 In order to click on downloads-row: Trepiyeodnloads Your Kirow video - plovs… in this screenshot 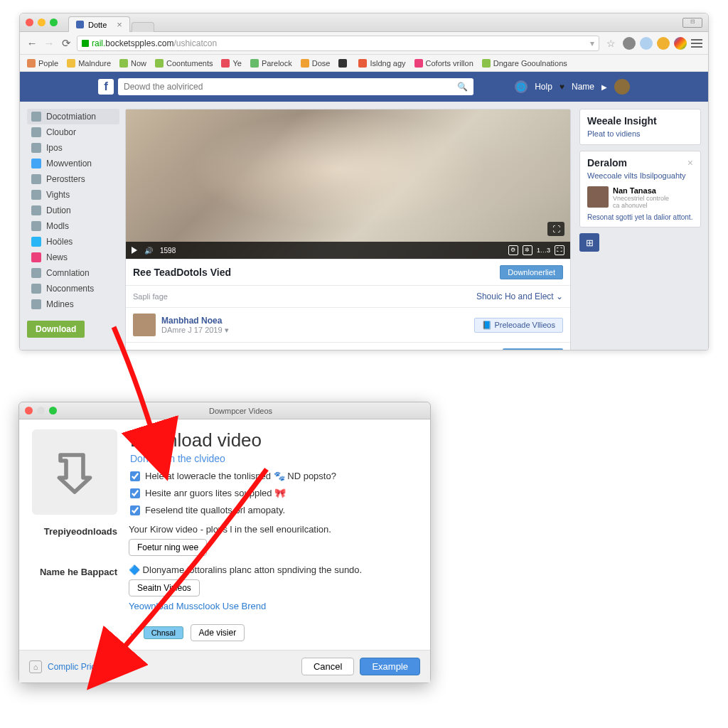, I will do `click(225, 540)`.